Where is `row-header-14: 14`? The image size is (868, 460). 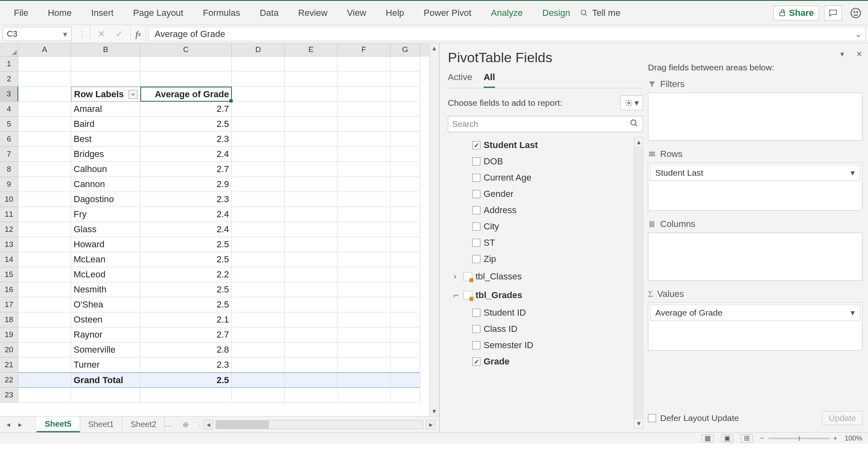
row-header-14: 14 is located at coordinates (9, 259).